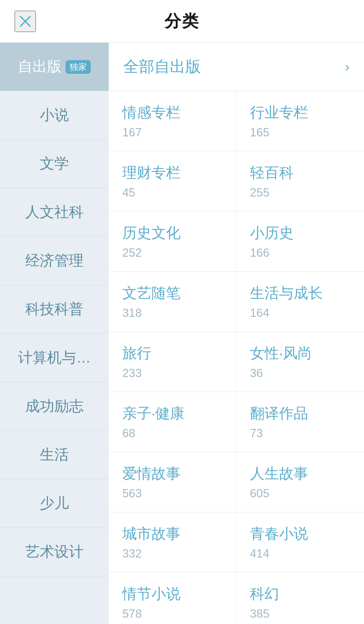 Image resolution: width=364 pixels, height=624 pixels. Describe the element at coordinates (300, 534) in the screenshot. I see `category-name: 青春小说` at that location.